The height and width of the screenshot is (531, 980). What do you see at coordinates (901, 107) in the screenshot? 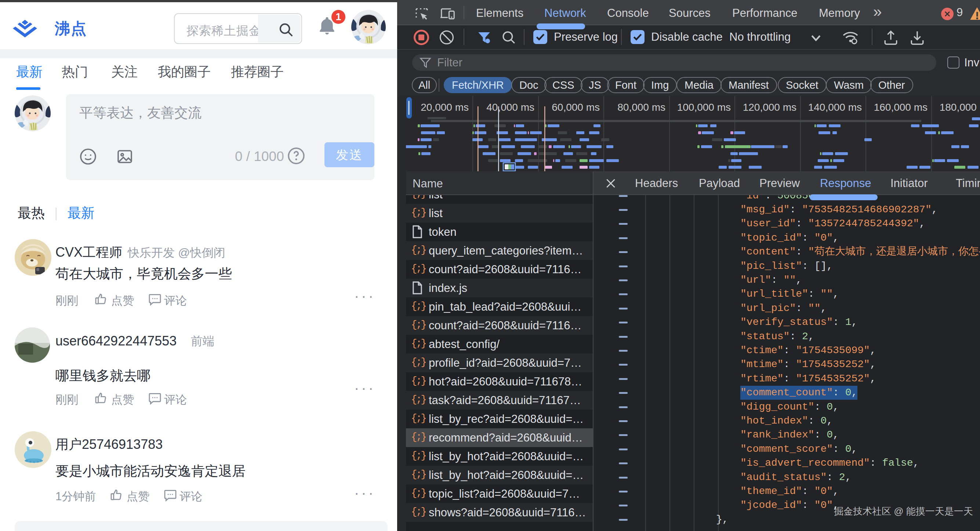
I see `svg-text: 160,000 ms` at bounding box center [901, 107].